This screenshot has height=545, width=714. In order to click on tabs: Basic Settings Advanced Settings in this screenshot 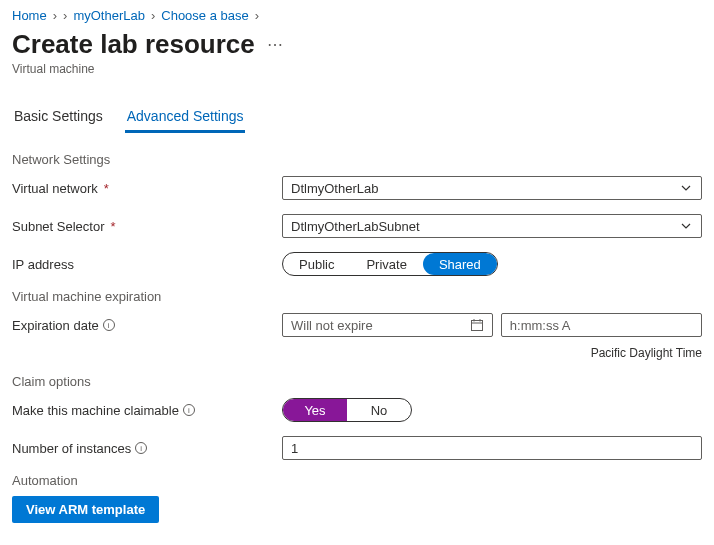, I will do `click(357, 119)`.